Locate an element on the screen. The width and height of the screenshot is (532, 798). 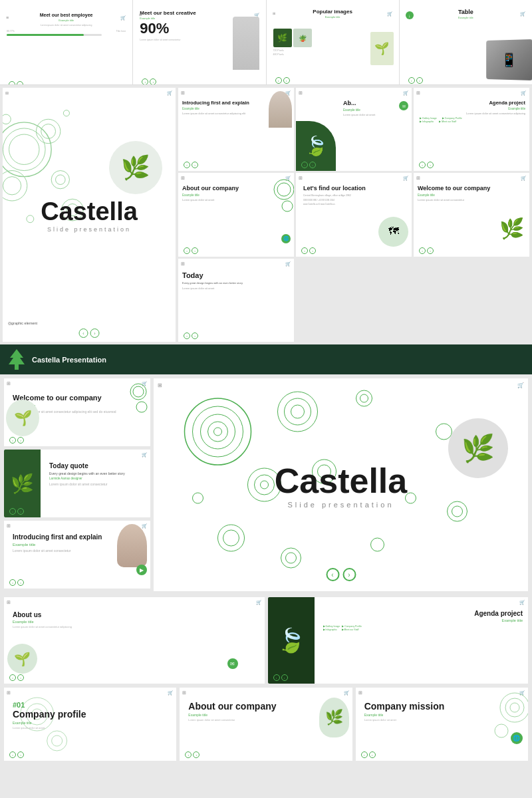
bsn1-l: ‹ is located at coordinates (13, 678).